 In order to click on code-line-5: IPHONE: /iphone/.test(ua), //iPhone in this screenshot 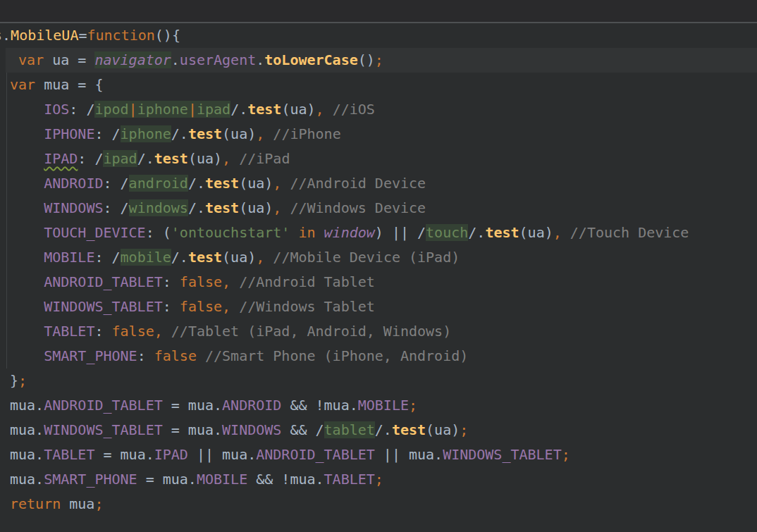, I will do `click(378, 134)`.